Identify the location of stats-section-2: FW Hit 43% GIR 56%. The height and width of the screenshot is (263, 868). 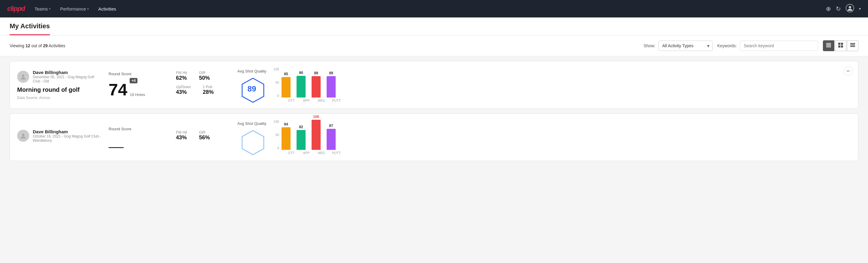
(203, 137).